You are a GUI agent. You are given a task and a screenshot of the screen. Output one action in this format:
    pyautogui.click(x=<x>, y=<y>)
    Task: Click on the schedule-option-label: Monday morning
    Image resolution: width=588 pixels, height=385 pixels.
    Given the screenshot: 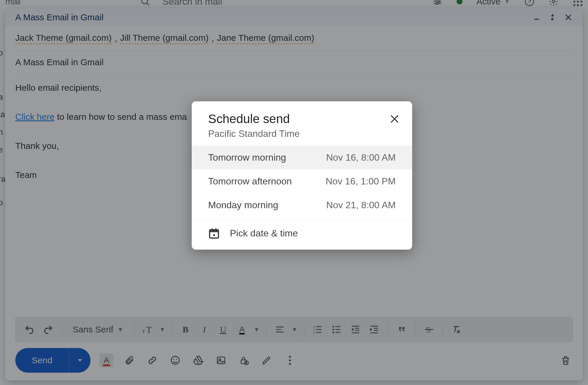 What is the action you would take?
    pyautogui.click(x=243, y=205)
    